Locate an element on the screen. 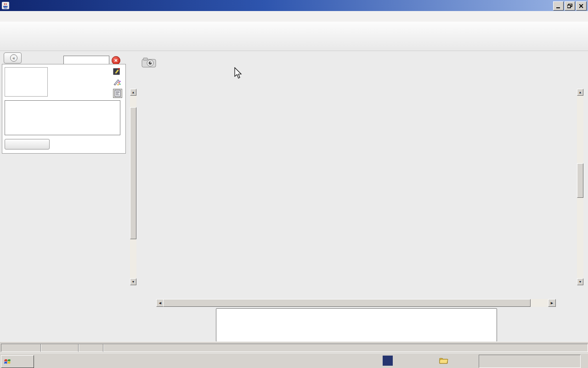  edit-trace-icon is located at coordinates (117, 71).